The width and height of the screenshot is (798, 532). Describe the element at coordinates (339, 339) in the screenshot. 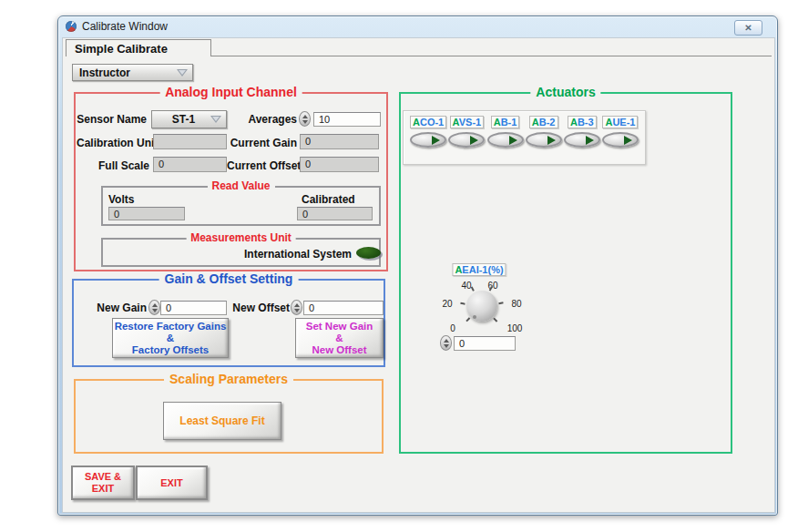

I see `set-line2: &` at that location.